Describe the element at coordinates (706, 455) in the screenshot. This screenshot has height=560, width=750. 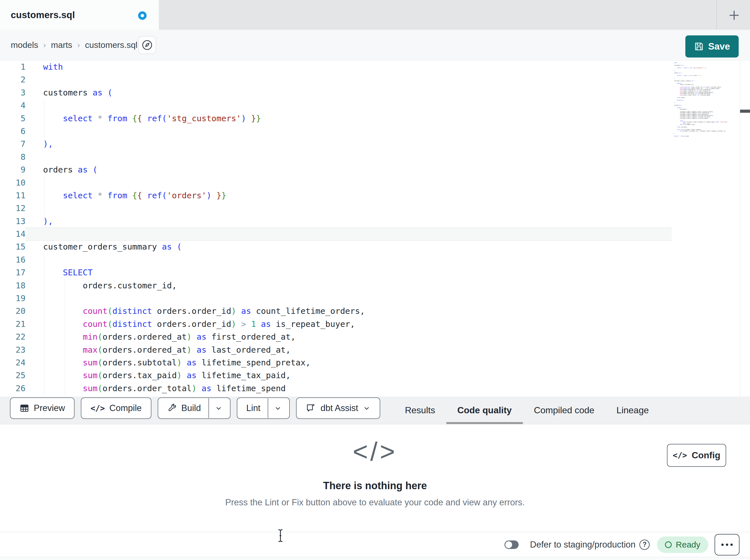
I see `config-button-label: Config` at that location.